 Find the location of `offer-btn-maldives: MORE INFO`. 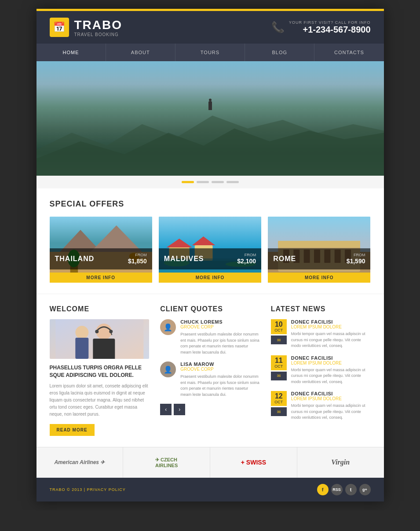

offer-btn-maldives: MORE INFO is located at coordinates (210, 277).